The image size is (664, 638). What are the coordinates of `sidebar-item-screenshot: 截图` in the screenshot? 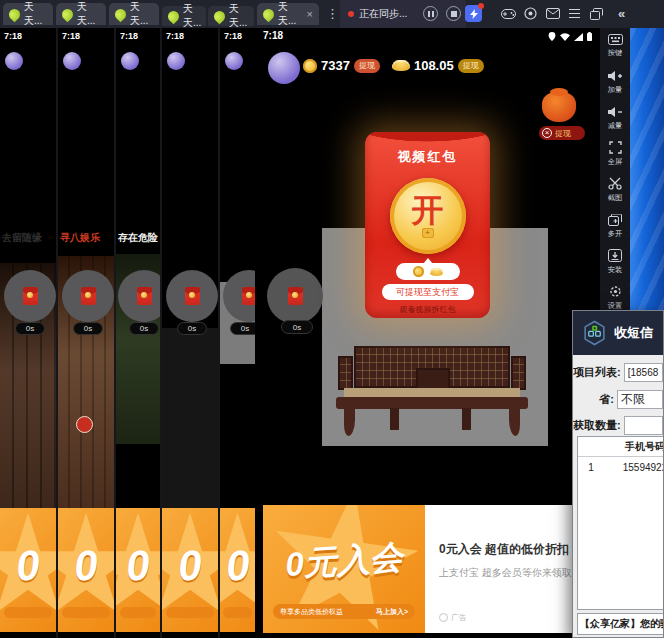 It's located at (615, 190).